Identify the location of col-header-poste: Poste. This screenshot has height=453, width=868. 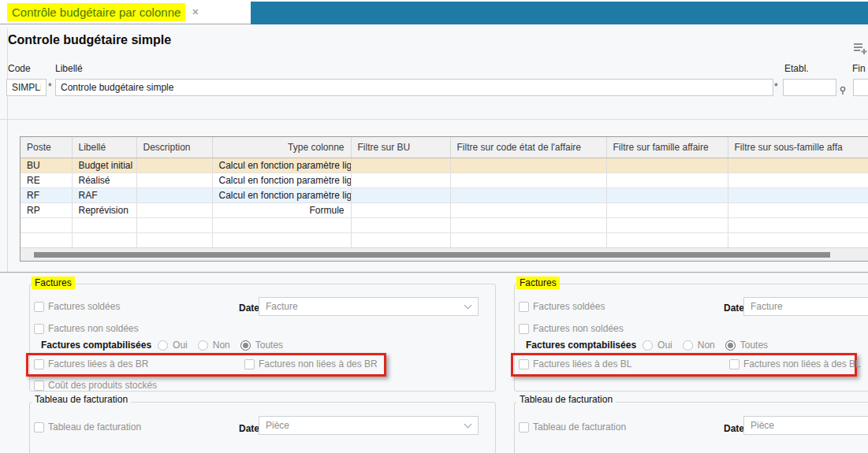
(46, 147).